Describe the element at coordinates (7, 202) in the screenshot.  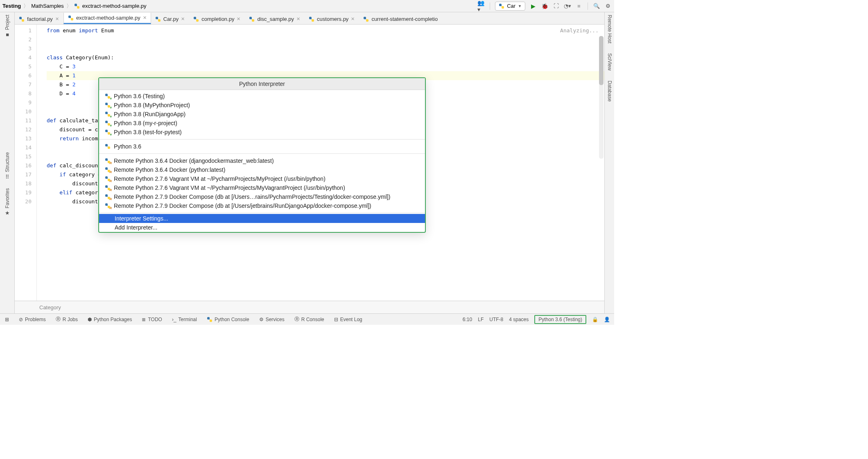
I see `favorites-tool: ★Favorites` at that location.